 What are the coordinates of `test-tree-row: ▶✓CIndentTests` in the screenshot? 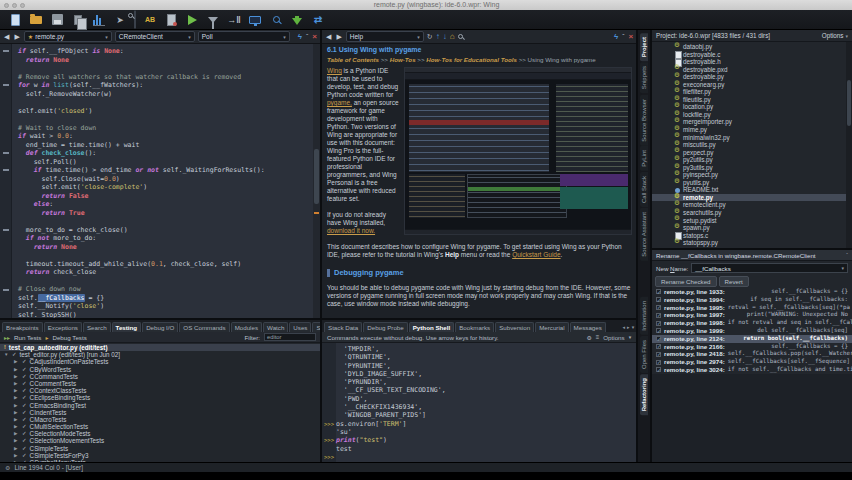 It's located at (160, 412).